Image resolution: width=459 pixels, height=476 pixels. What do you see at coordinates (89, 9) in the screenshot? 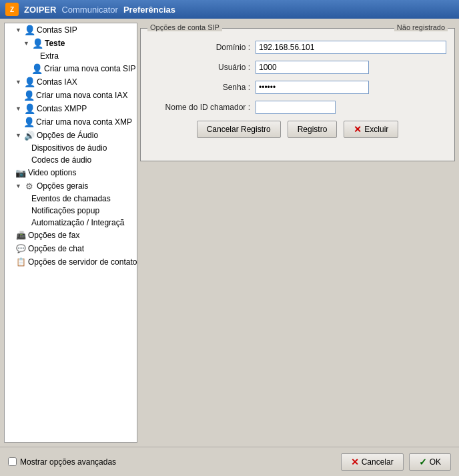
I see `app-sub: Communicator` at bounding box center [89, 9].